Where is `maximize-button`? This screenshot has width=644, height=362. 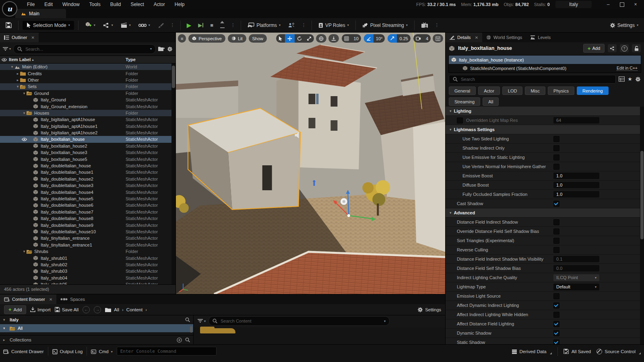
maximize-button is located at coordinates (622, 4).